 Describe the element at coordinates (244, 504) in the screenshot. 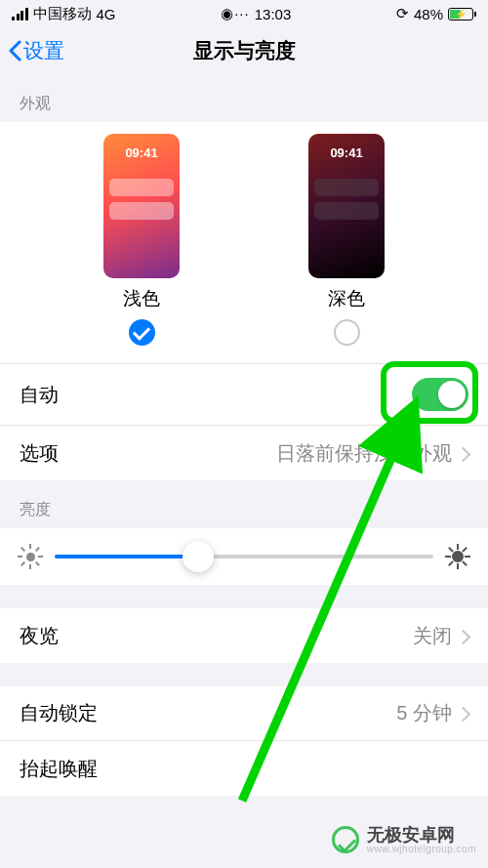

I see `section-header-brightness: 亮度` at that location.